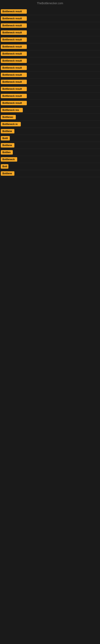 Image resolution: width=100 pixels, height=644 pixels. What do you see at coordinates (8, 117) in the screenshot?
I see `bottleneck-badge: Bottlenec` at bounding box center [8, 117].